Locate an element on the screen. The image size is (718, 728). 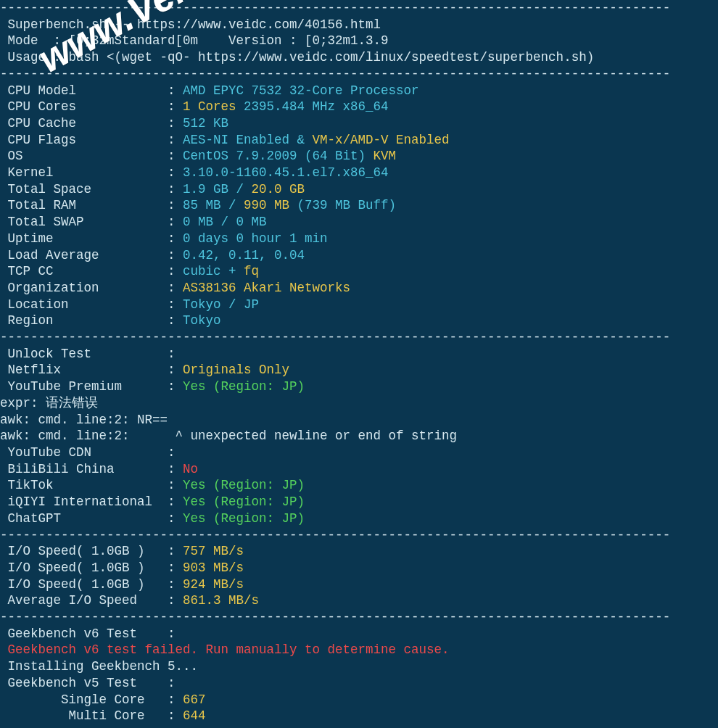
value: 667 is located at coordinates (194, 700).